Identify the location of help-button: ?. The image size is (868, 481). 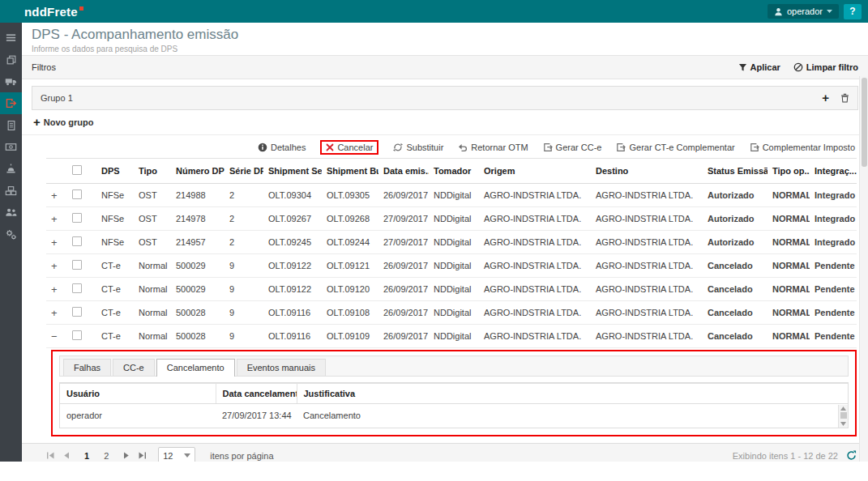
(853, 11).